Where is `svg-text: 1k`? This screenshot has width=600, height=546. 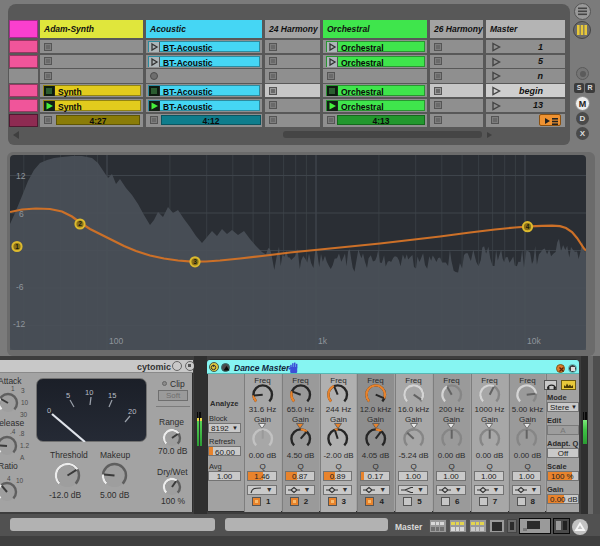 svg-text: 1k is located at coordinates (323, 341).